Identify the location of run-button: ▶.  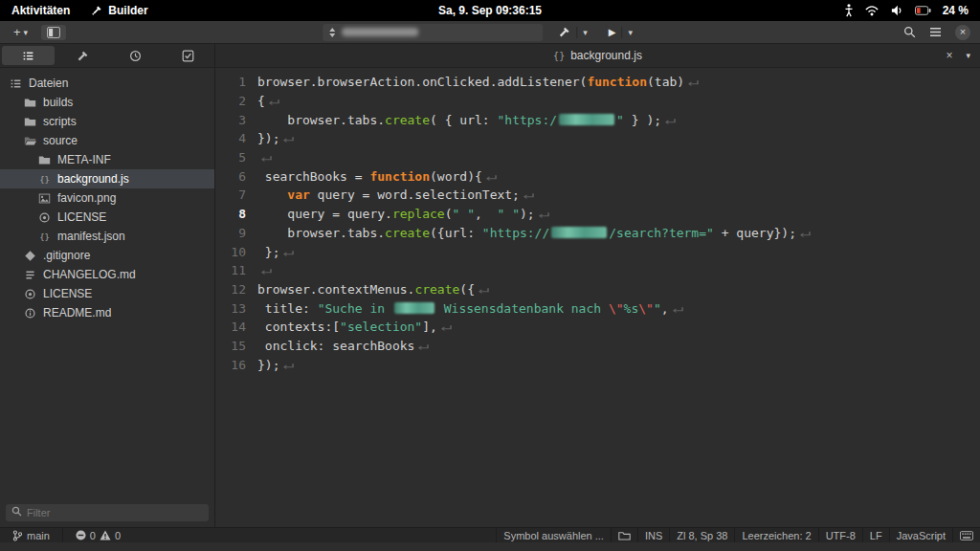
(612, 33).